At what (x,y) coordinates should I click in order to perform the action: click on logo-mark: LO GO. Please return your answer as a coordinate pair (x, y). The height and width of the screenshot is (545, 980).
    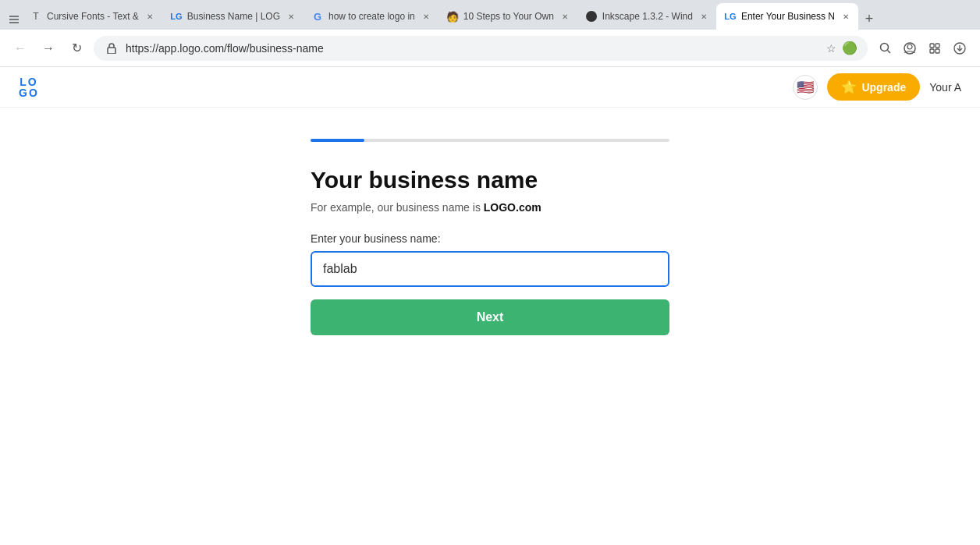
    Looking at the image, I should click on (29, 87).